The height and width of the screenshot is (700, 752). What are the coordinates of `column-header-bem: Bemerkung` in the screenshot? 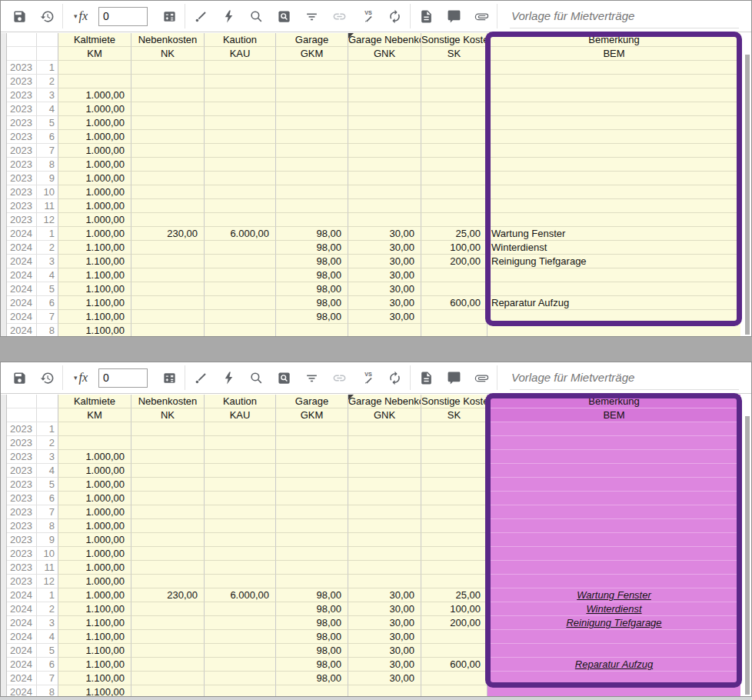 It's located at (614, 402).